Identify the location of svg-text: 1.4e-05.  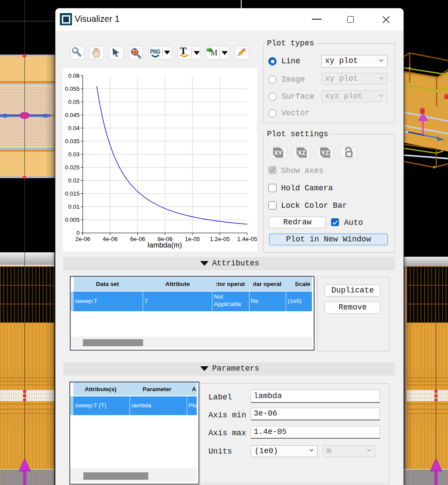
(247, 239).